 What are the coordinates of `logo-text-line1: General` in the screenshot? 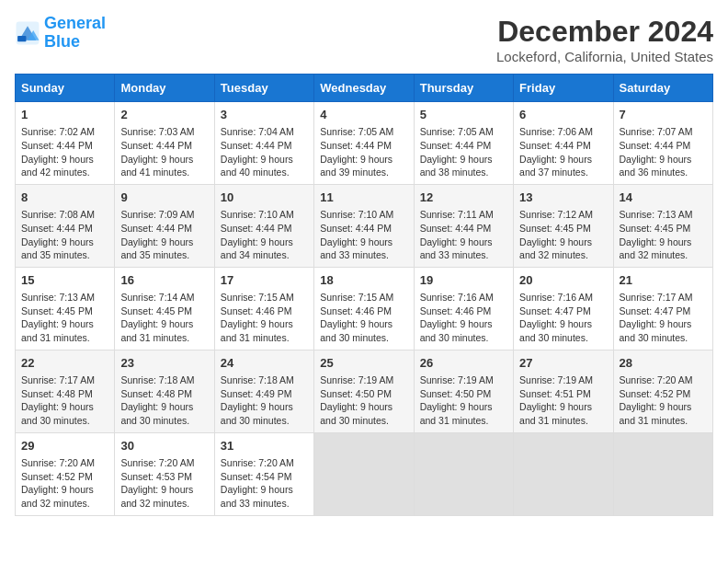 It's located at (75, 24).